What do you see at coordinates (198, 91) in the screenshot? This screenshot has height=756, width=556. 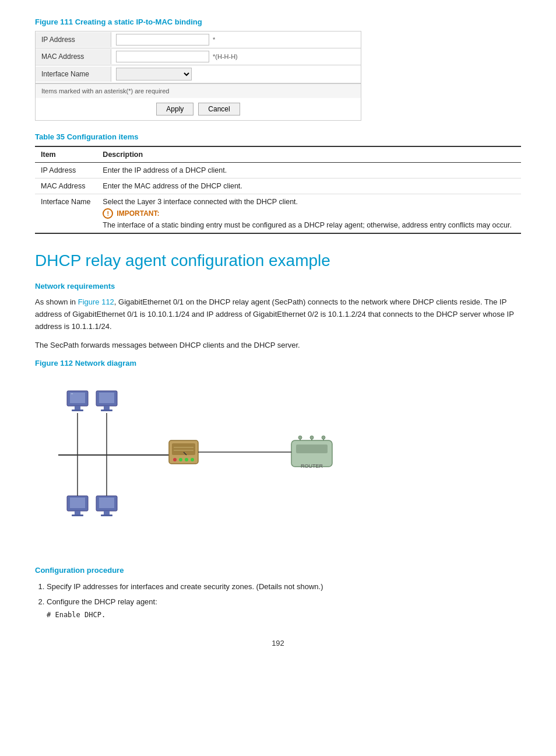 I see `form-footer-note: Items marked with an asterisk(*) are req…` at bounding box center [198, 91].